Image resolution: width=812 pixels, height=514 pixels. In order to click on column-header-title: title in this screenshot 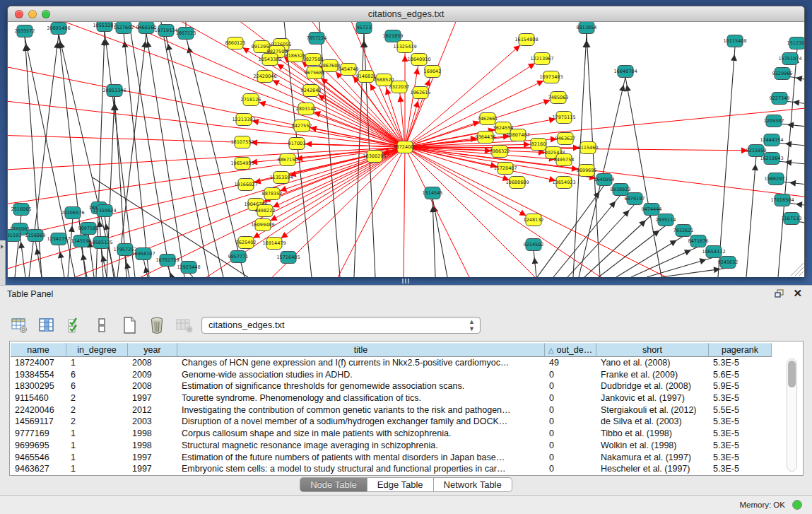, I will do `click(361, 350)`.